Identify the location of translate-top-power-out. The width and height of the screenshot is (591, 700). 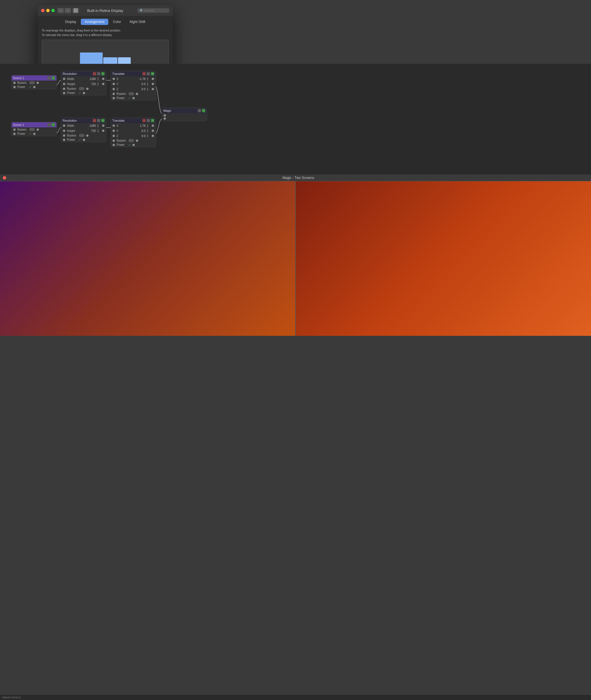
(133, 98).